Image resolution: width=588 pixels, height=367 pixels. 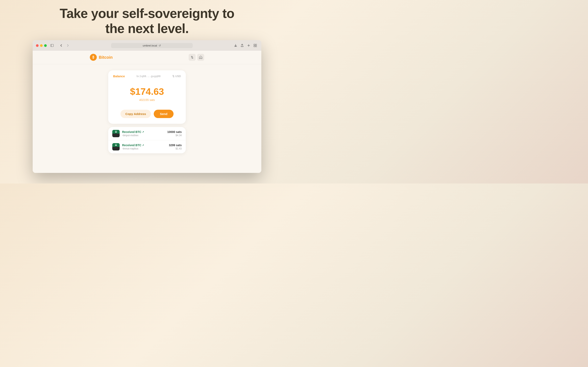 What do you see at coordinates (136, 114) in the screenshot?
I see `copy-address-button: Copy Address` at bounding box center [136, 114].